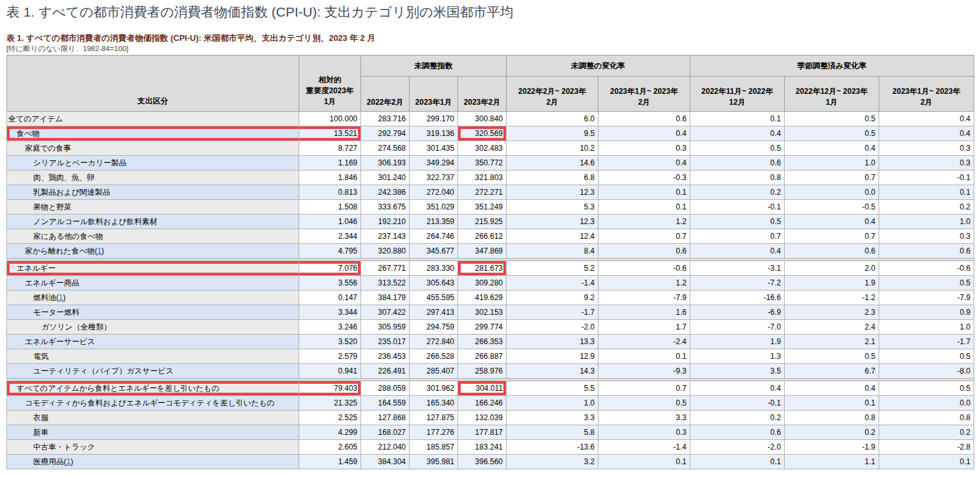 Image resolution: width=980 pixels, height=477 pixels. I want to click on value-cell: -7.2, so click(738, 284).